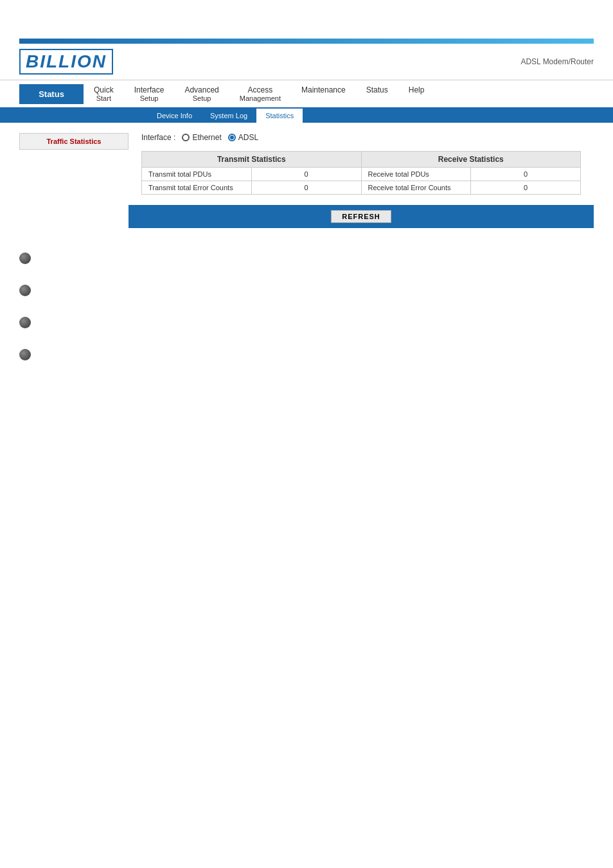 This screenshot has height=868, width=613. I want to click on refresh-button: REFRESH, so click(361, 217).